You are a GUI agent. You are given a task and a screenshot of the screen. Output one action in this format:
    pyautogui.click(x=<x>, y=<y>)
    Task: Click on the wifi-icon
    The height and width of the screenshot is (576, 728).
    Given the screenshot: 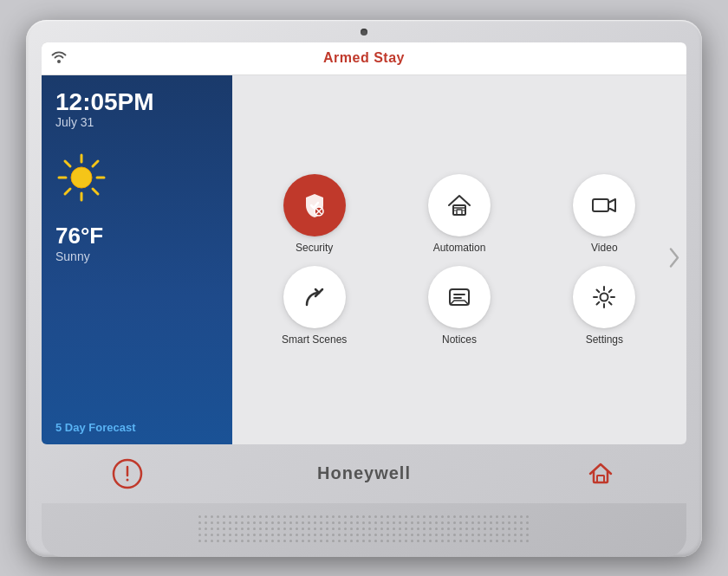 What is the action you would take?
    pyautogui.click(x=59, y=58)
    